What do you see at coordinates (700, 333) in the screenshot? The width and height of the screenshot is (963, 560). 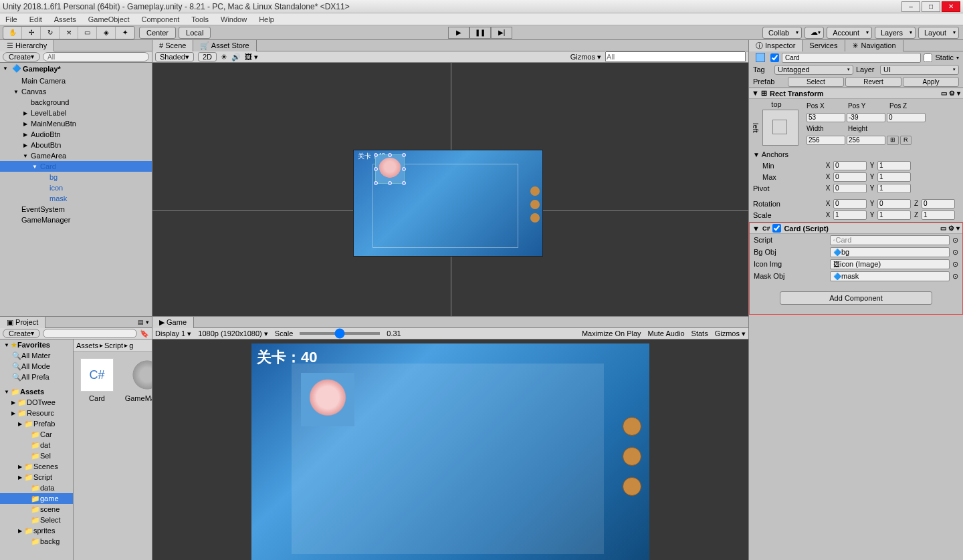 I see `stats-toggle: Stats` at bounding box center [700, 333].